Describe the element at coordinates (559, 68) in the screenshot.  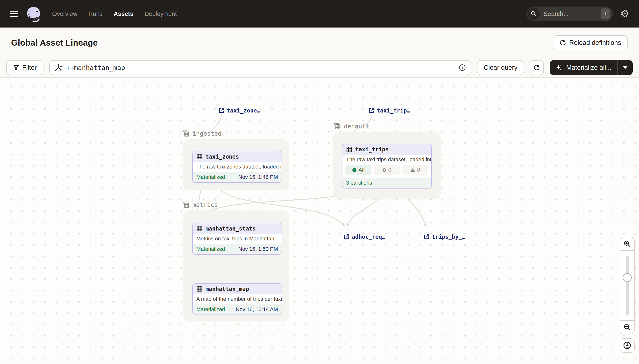
I see `sparkle-icon` at that location.